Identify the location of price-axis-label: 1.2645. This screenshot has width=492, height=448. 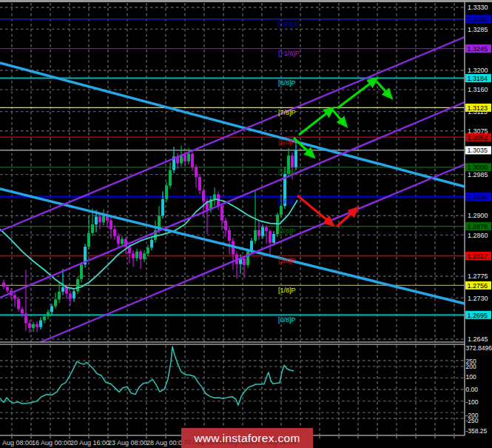
(478, 339).